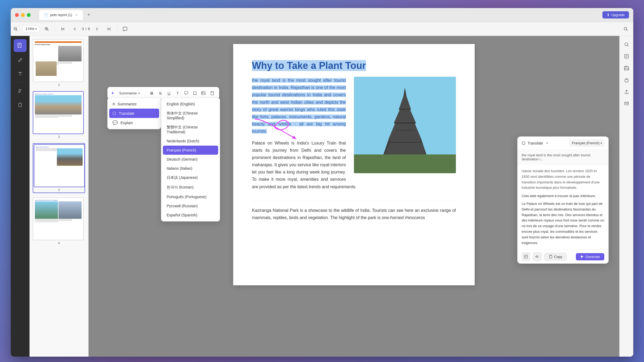 The image size is (644, 362). Describe the element at coordinates (134, 113) in the screenshot. I see `context-menu: ≡ Summarize ⬡ Translate 💬 Explain` at that location.